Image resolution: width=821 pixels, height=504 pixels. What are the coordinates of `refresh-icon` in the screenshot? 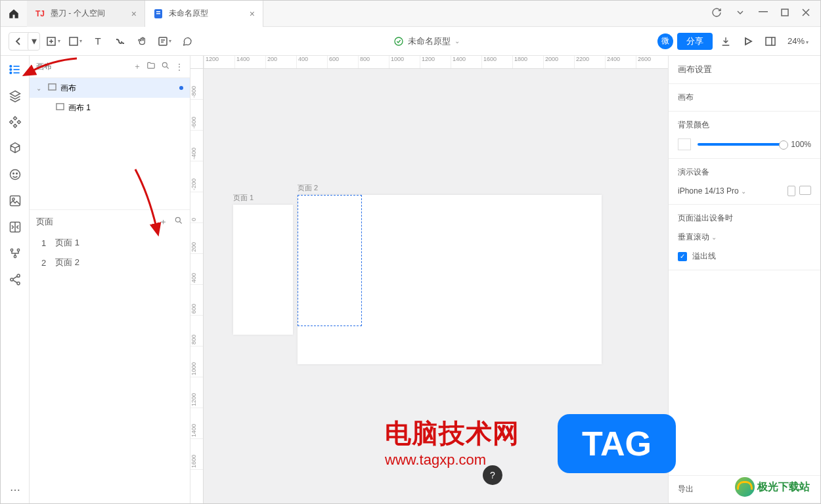 It's located at (717, 14).